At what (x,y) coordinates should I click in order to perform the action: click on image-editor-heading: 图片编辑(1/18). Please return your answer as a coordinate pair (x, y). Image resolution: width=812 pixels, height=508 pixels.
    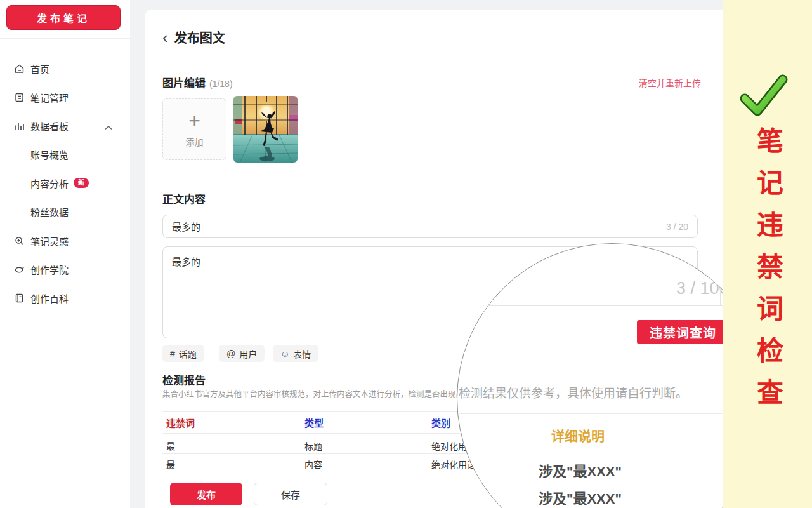
    Looking at the image, I should click on (198, 83).